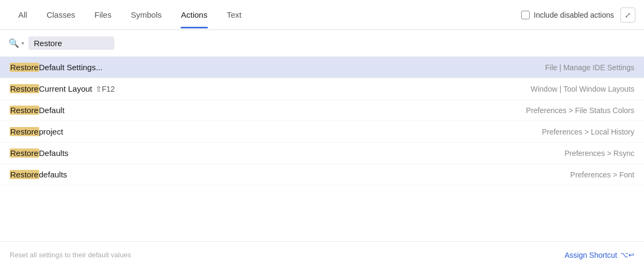 The height and width of the screenshot is (268, 644). Describe the element at coordinates (52, 132) in the screenshot. I see `result-name-rest: project` at that location.